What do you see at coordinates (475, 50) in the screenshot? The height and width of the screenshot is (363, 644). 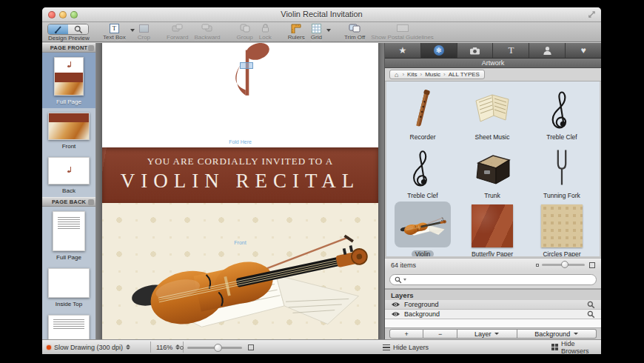 I see `tab-photos` at bounding box center [475, 50].